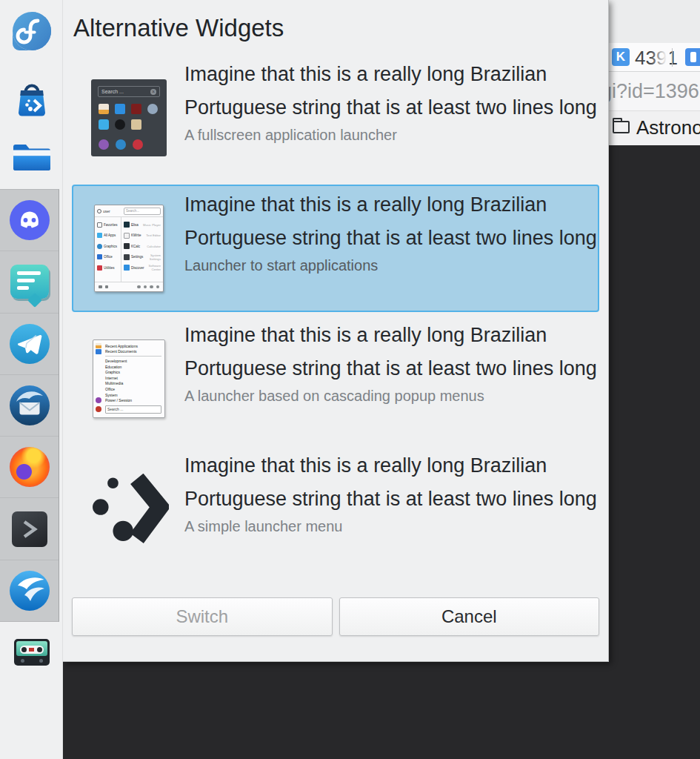 Image resolution: width=700 pixels, height=759 pixels. Describe the element at coordinates (99, 268) in the screenshot. I see `mini-utilities-icon` at that location.